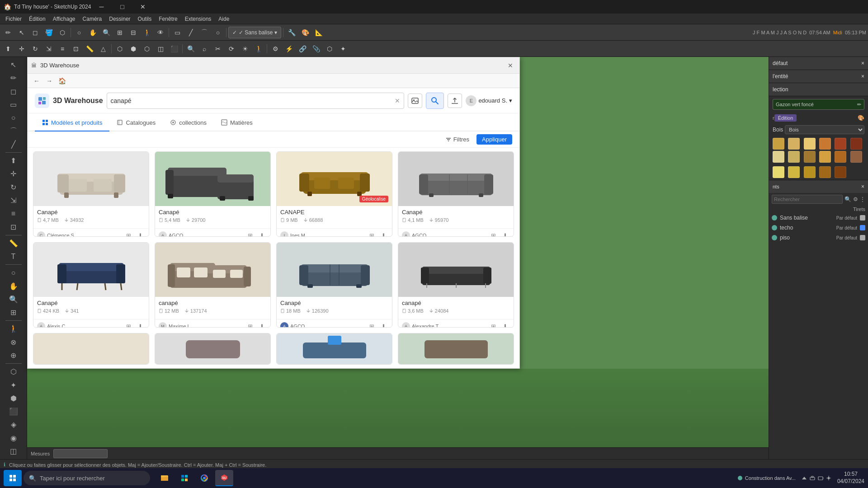 The image size is (868, 488). Describe the element at coordinates (14, 313) in the screenshot. I see `left-zoomfit: ⊞` at that location.